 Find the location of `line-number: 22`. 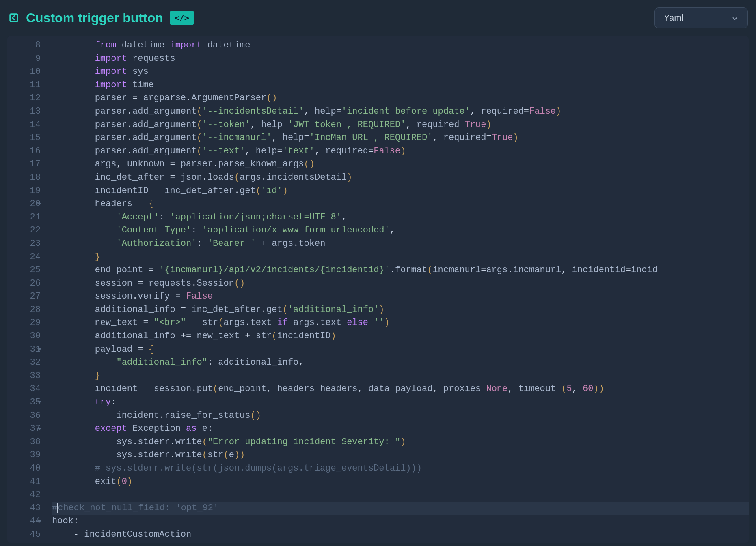

line-number: 22 is located at coordinates (26, 230).